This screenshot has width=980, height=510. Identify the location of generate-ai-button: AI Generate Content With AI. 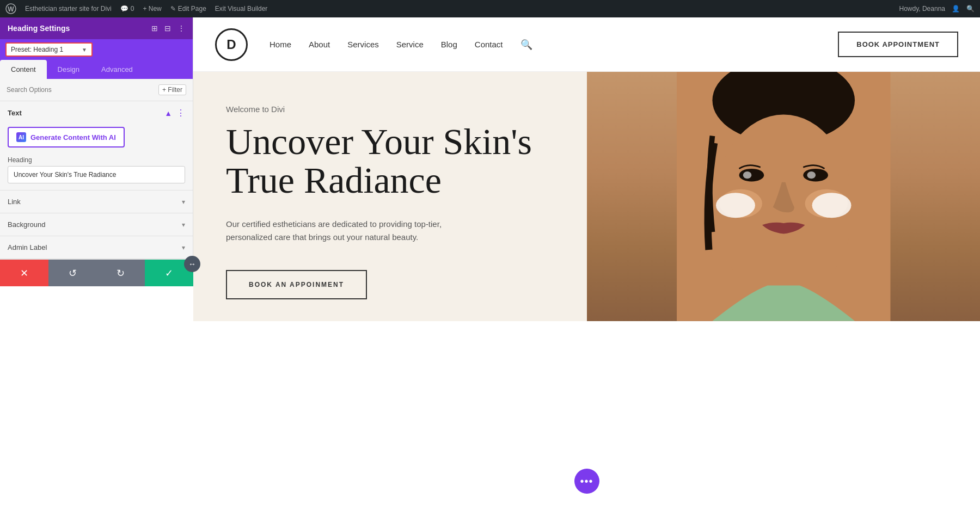
(66, 137).